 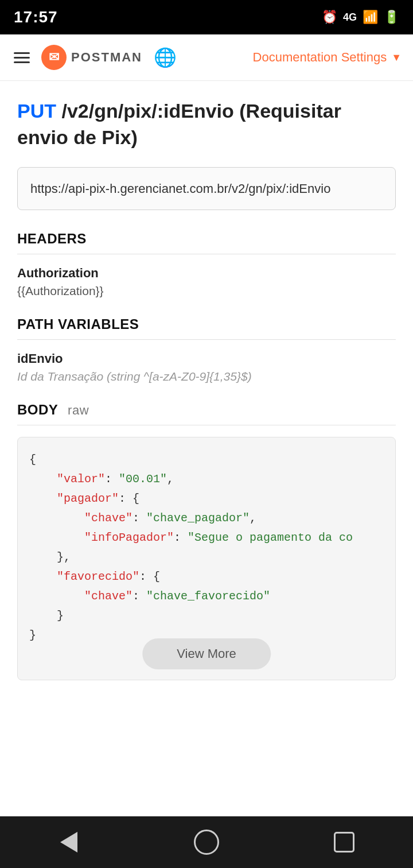 I want to click on body-section-title: BODY raw, so click(x=206, y=413).